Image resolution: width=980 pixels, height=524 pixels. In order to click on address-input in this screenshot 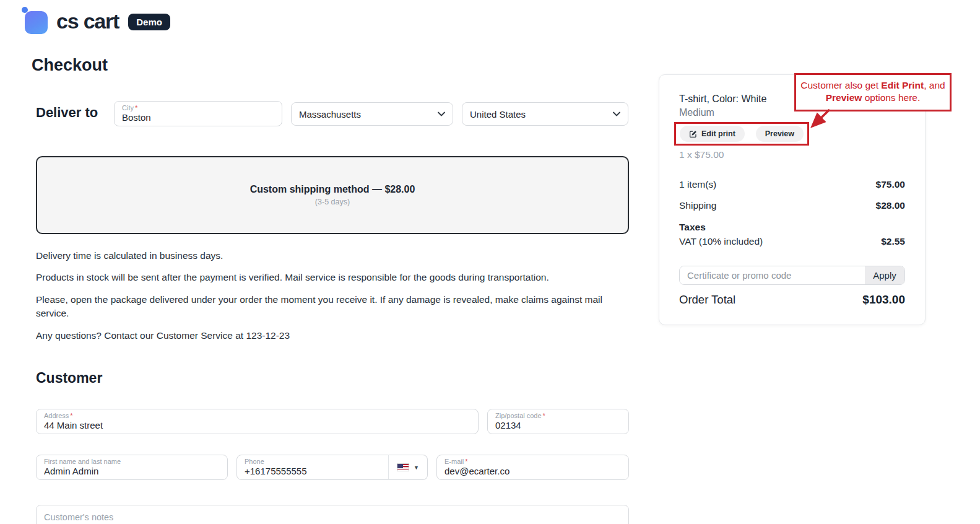, I will do `click(258, 426)`.